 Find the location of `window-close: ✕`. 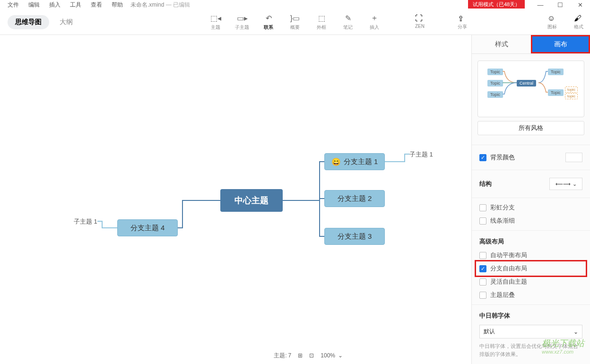

window-close: ✕ is located at coordinates (580, 5).